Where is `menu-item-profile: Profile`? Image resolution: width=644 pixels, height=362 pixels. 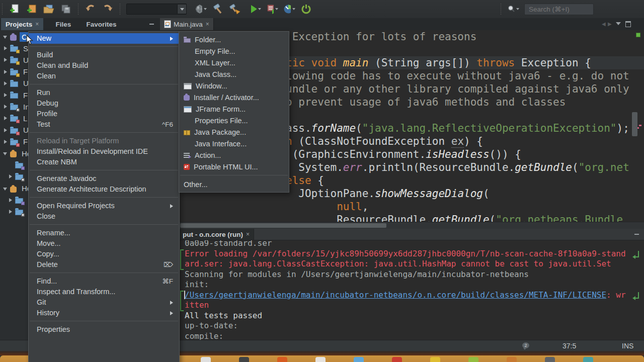 menu-item-profile: Profile is located at coordinates (104, 114).